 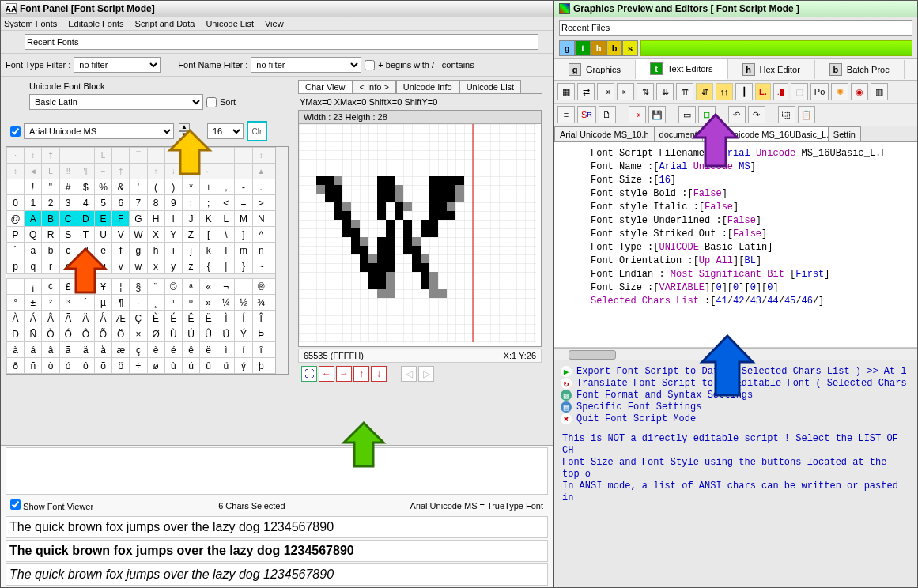 What do you see at coordinates (85, 350) in the screenshot?
I see `char-cell: ä` at bounding box center [85, 350].